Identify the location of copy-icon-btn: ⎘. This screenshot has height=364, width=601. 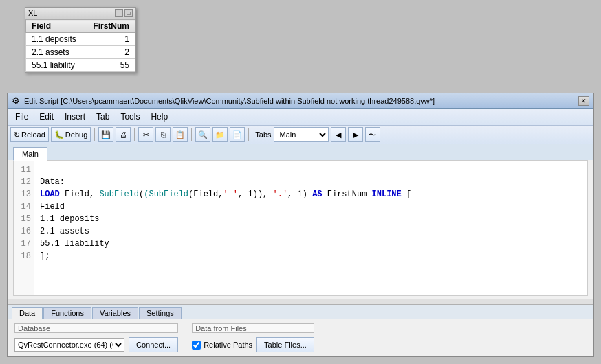
(163, 135).